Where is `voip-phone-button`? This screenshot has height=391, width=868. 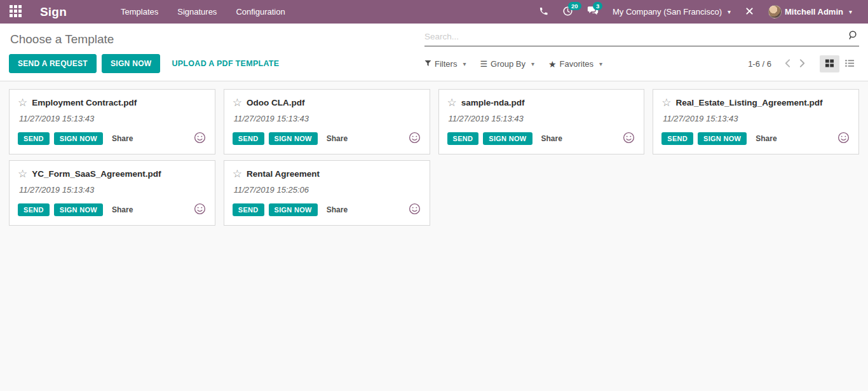 voip-phone-button is located at coordinates (544, 11).